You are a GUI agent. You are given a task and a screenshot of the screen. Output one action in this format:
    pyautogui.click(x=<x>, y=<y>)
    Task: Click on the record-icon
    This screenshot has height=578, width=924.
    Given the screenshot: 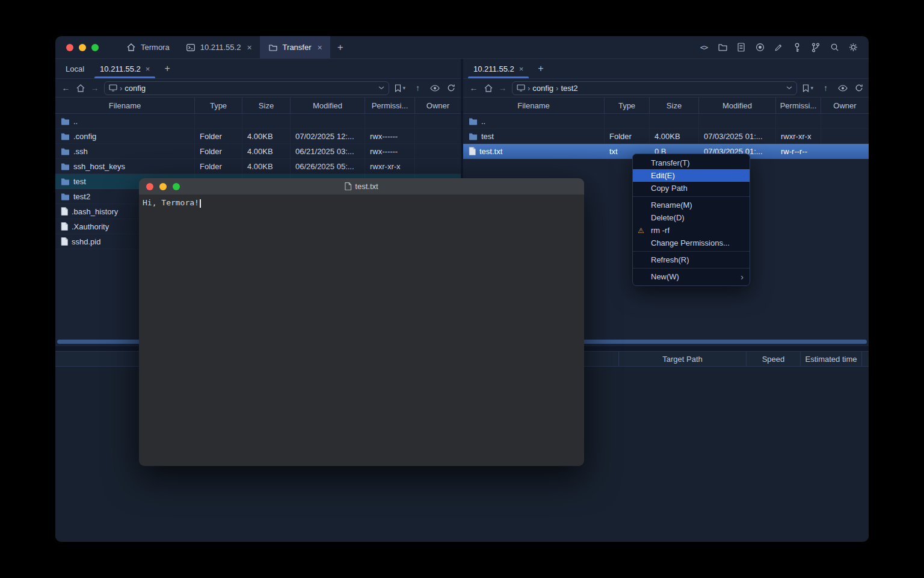 What is the action you would take?
    pyautogui.click(x=760, y=48)
    